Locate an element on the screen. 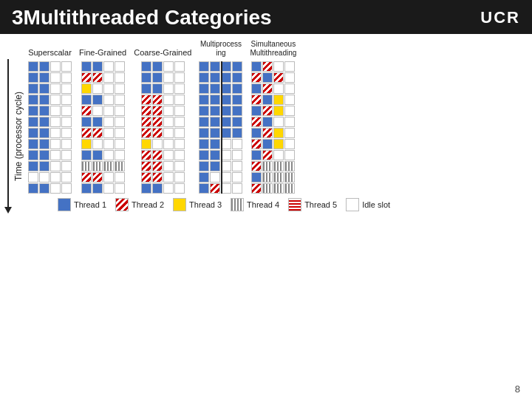  legend-item-thread4: Thread 4 is located at coordinates (255, 205).